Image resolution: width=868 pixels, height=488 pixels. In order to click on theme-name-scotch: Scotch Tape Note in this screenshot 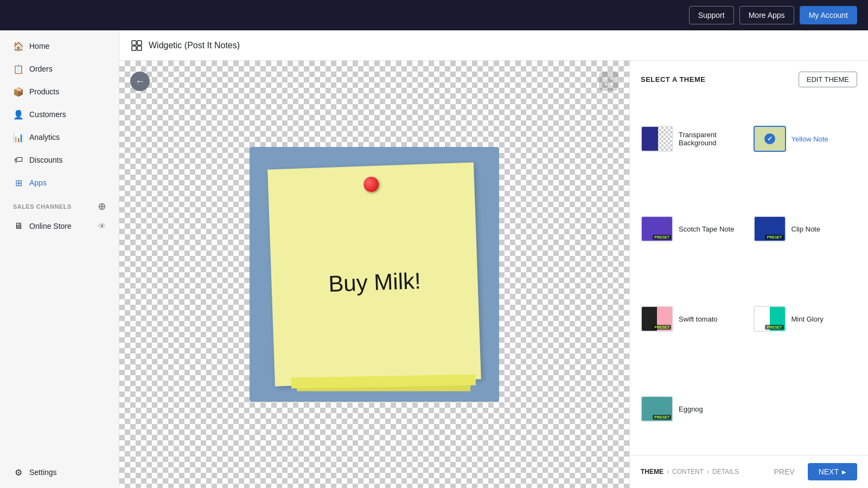, I will do `click(706, 229)`.